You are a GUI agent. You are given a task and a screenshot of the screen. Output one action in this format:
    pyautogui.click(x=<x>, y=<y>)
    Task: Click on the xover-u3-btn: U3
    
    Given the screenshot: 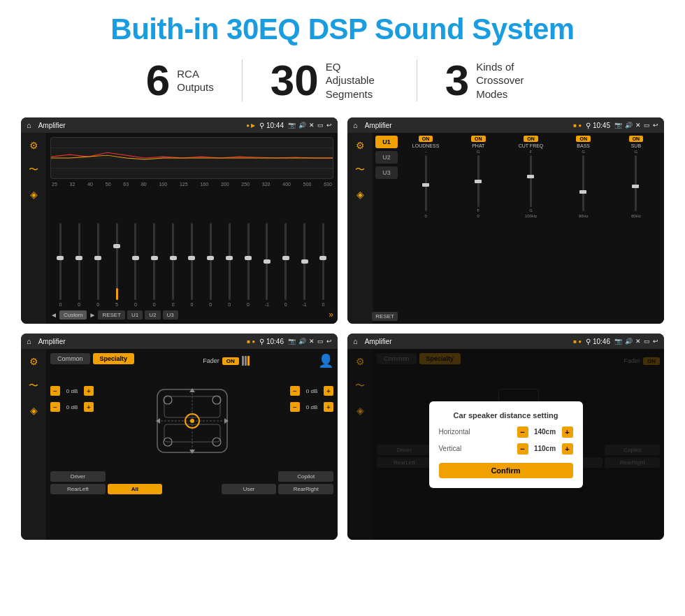 What is the action you would take?
    pyautogui.click(x=387, y=173)
    